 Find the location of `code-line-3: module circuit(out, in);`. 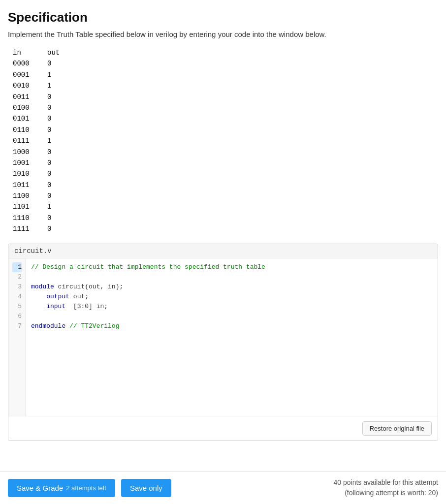

code-line-3: module circuit(out, in); is located at coordinates (232, 287).